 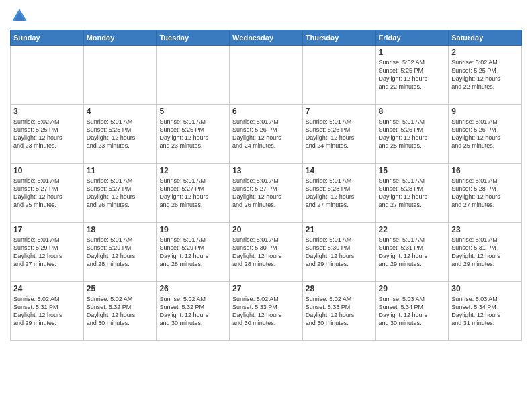 What do you see at coordinates (19, 16) in the screenshot?
I see `logo-icon` at bounding box center [19, 16].